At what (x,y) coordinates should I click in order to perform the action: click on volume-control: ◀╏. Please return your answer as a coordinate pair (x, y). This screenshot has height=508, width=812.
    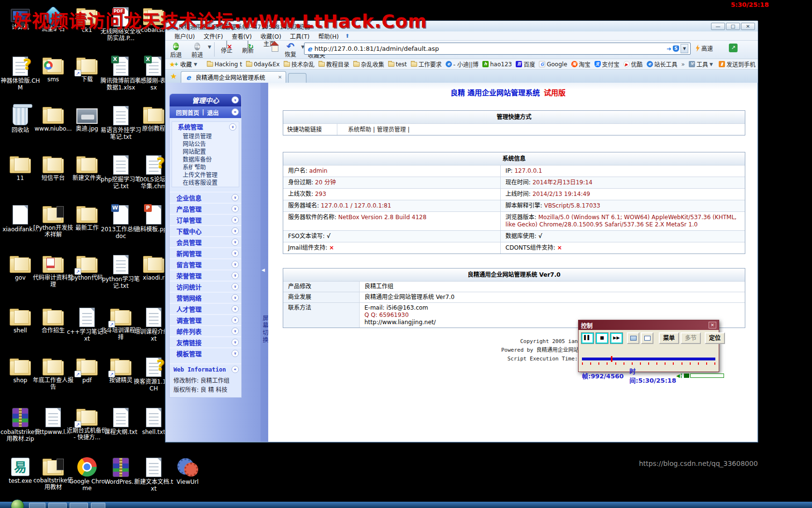
    Looking at the image, I should click on (700, 375).